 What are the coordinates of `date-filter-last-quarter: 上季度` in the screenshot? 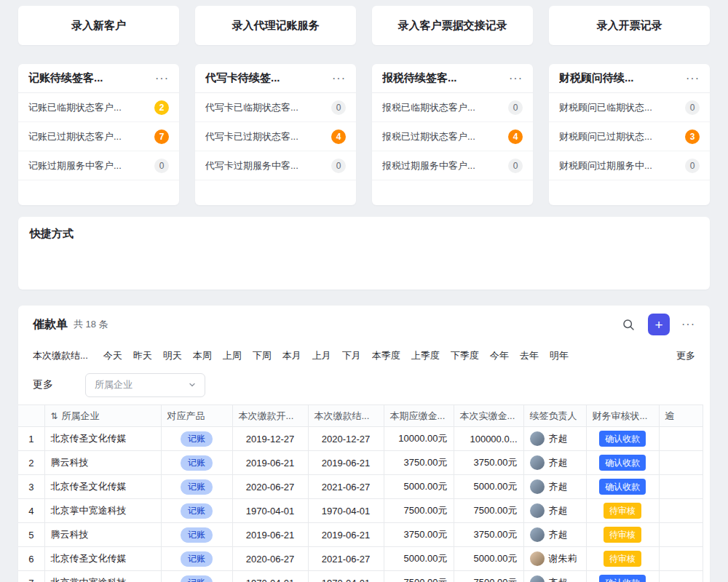 It's located at (425, 356).